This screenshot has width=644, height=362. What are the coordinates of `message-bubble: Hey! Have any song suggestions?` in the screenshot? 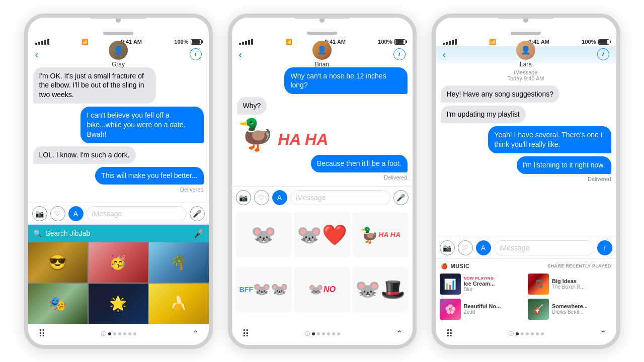 It's located at (500, 95).